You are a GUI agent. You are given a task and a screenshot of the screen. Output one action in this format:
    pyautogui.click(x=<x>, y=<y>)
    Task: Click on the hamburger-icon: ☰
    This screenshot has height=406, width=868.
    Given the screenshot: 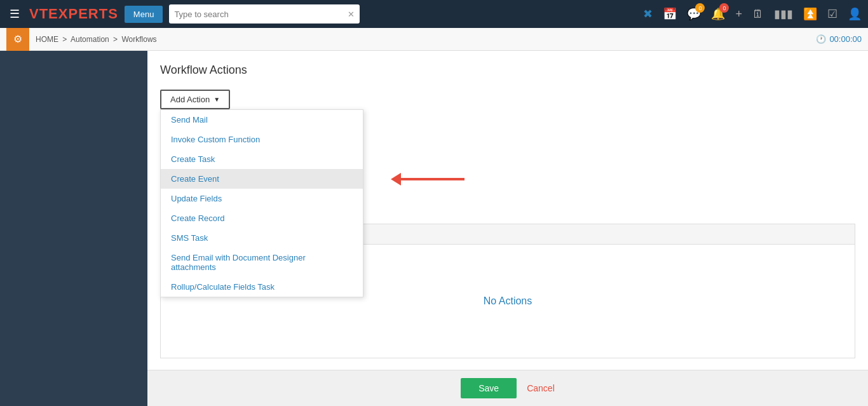 What is the action you would take?
    pyautogui.click(x=15, y=14)
    